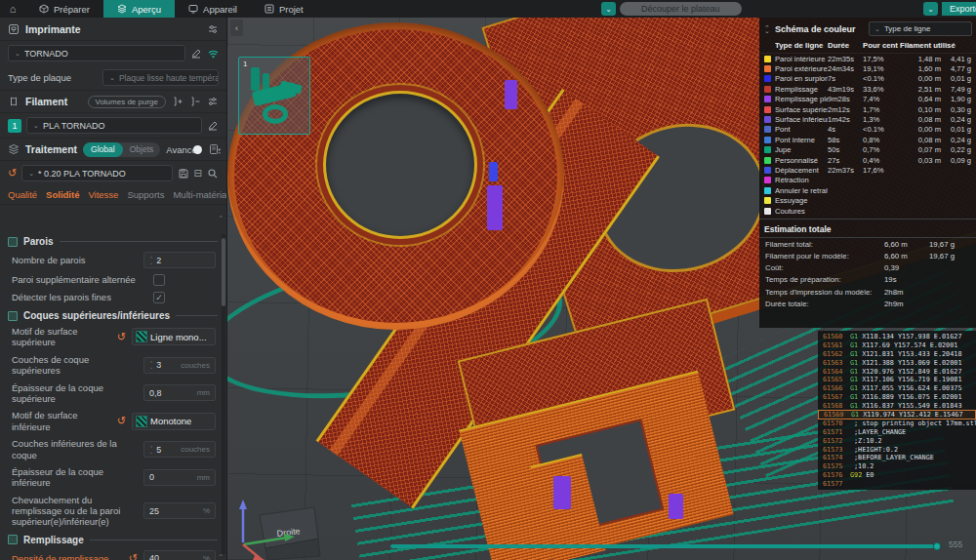 The height and width of the screenshot is (560, 976). Describe the element at coordinates (897, 398) in the screenshot. I see `gcode-line: 61567 G1 X116.889 Y156.075 E.02001` at that location.